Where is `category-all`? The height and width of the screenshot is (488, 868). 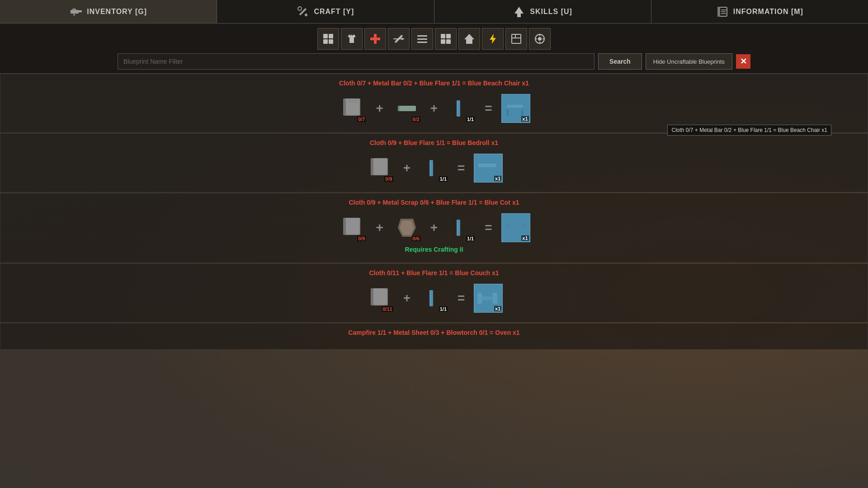
category-all is located at coordinates (328, 39).